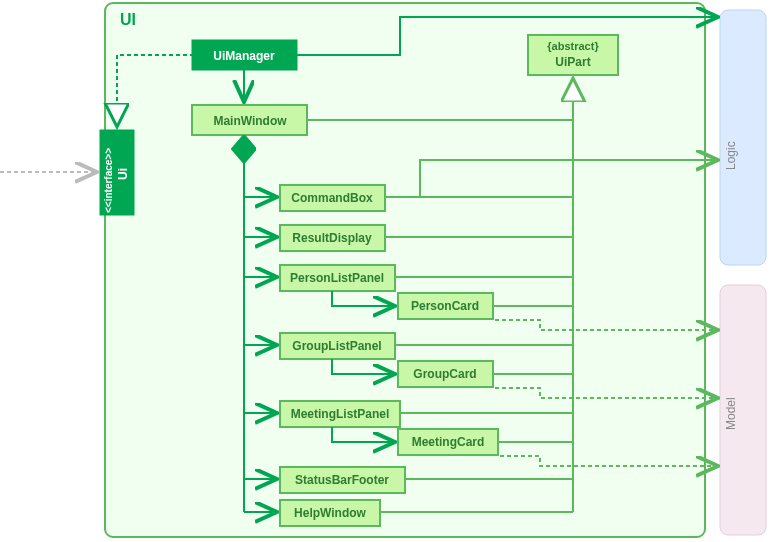 Image resolution: width=771 pixels, height=542 pixels. I want to click on main-window-label: MainWindow, so click(250, 121).